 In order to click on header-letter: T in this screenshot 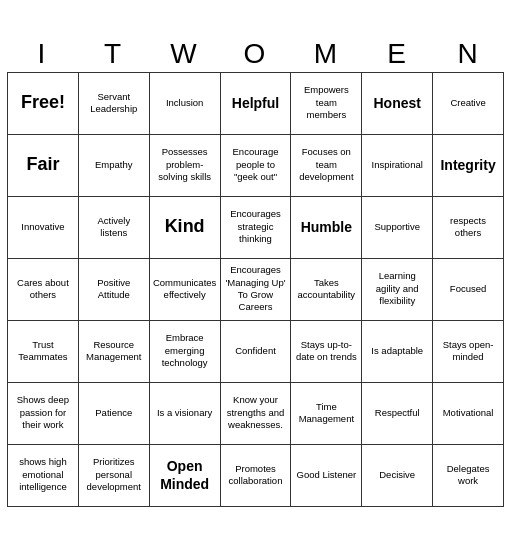, I will do `click(114, 54)`.